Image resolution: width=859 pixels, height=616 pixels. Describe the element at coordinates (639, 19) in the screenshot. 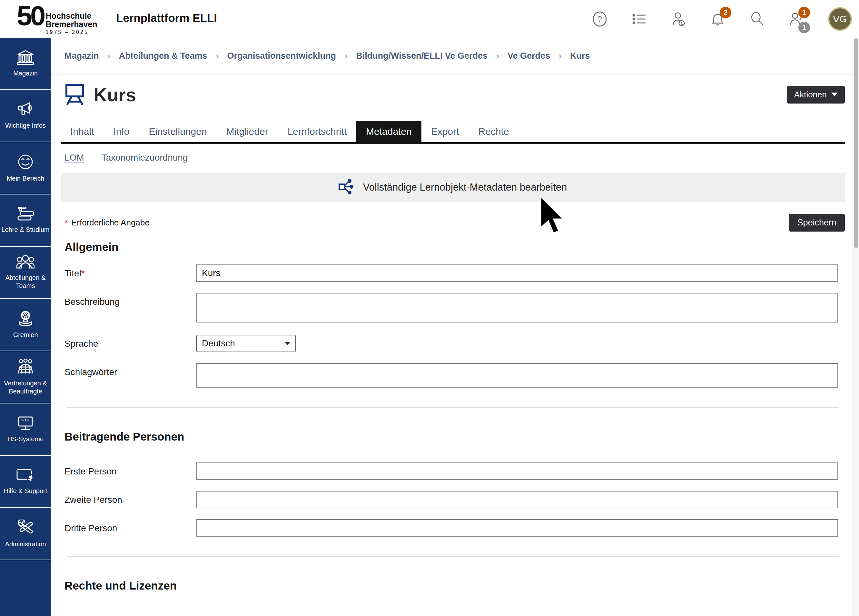

I see `list-icon` at that location.